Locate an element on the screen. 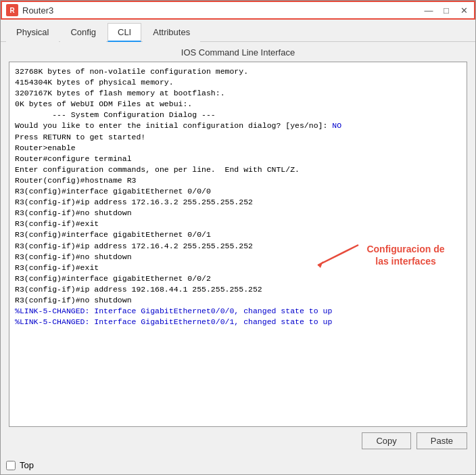 The width and height of the screenshot is (476, 475). annotation-arrow-icon is located at coordinates (338, 255).